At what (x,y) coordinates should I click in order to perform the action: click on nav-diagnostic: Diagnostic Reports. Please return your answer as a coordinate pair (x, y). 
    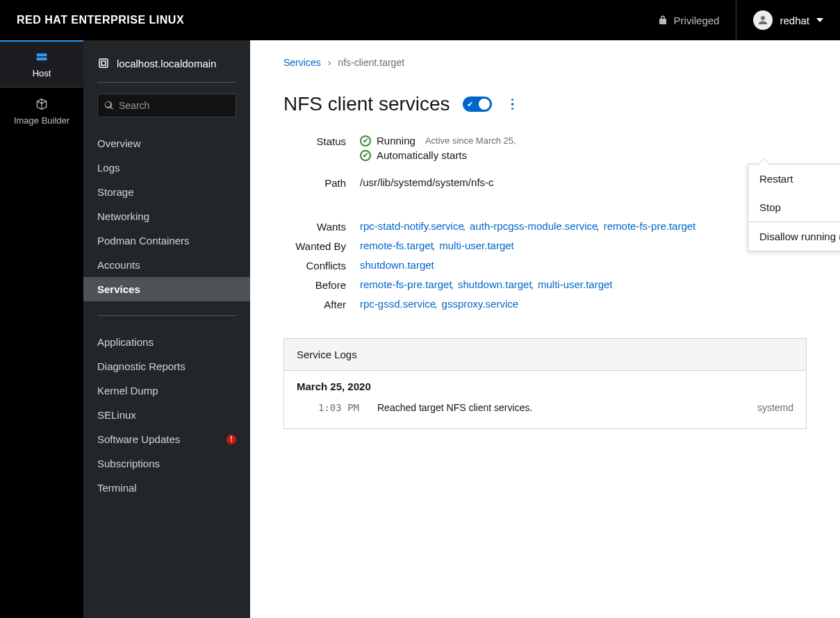
    Looking at the image, I should click on (167, 367).